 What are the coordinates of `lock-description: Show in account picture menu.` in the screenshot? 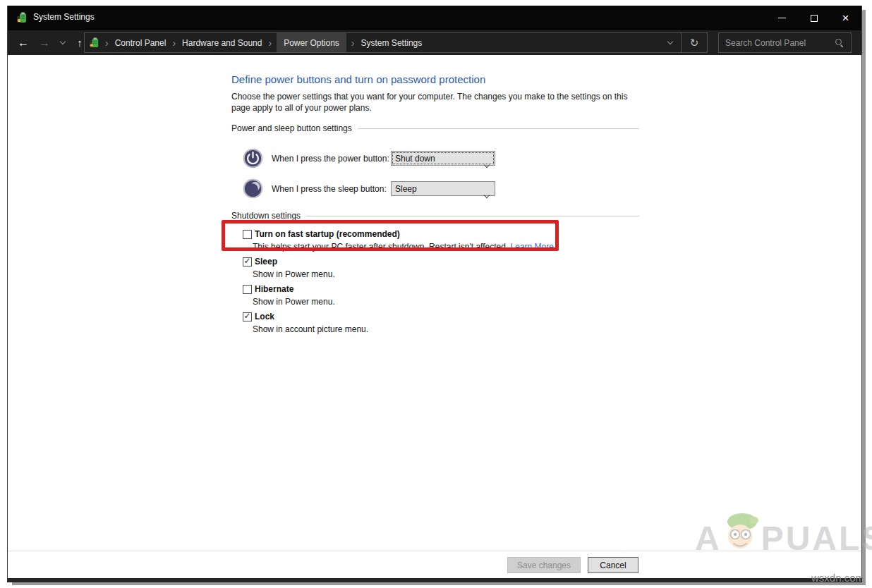 It's located at (446, 330).